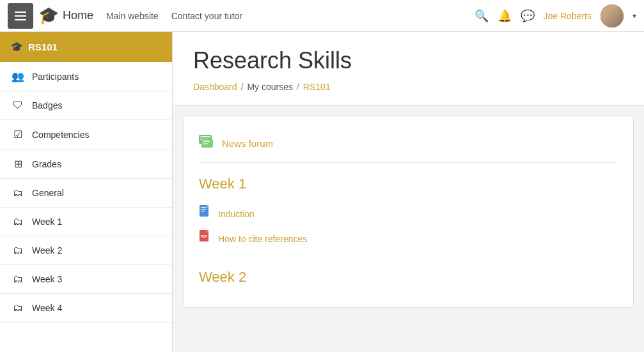 Image resolution: width=644 pixels, height=352 pixels. I want to click on user-menu-caret: ▾, so click(634, 16).